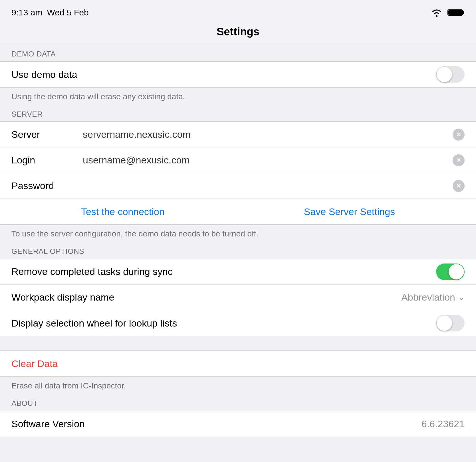 The height and width of the screenshot is (462, 476). What do you see at coordinates (48, 424) in the screenshot?
I see `software-version-label: Software Version` at bounding box center [48, 424].